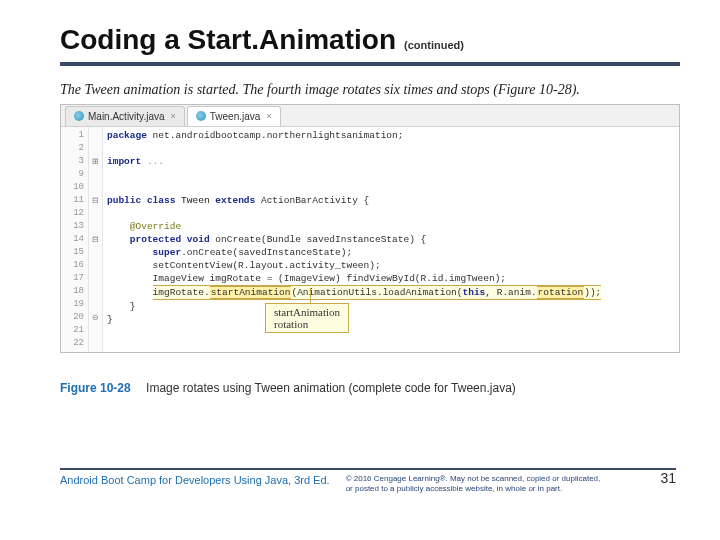 The width and height of the screenshot is (720, 540). I want to click on tab-tween: Tween.java ×, so click(234, 116).